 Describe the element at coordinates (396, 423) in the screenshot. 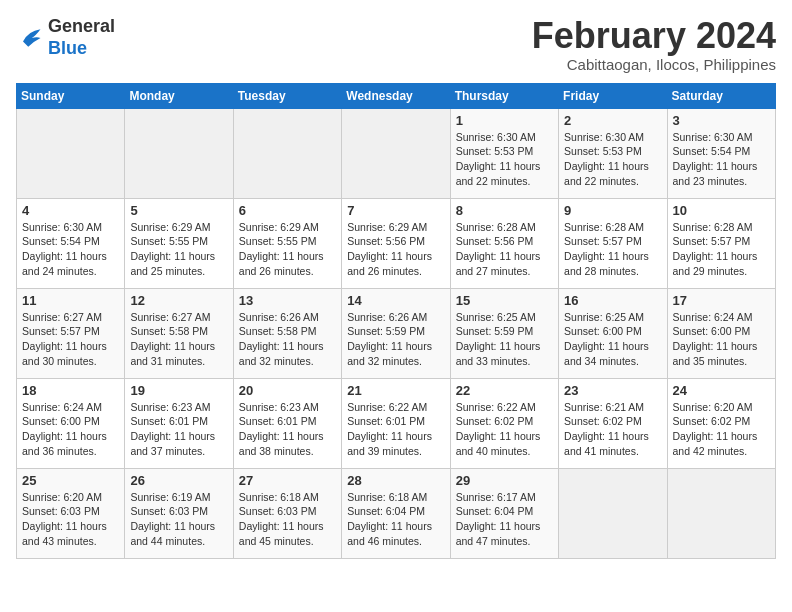

I see `calendar-cell: 21Sunrise: 6:22 AM Sunset: 6:01 PM Dayli…` at that location.